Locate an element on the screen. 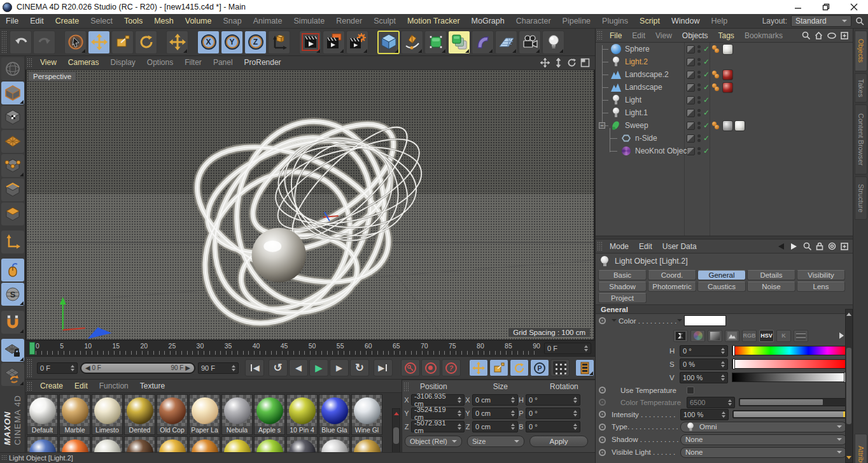 The width and height of the screenshot is (868, 463). collapse-icon is located at coordinates (602, 125).